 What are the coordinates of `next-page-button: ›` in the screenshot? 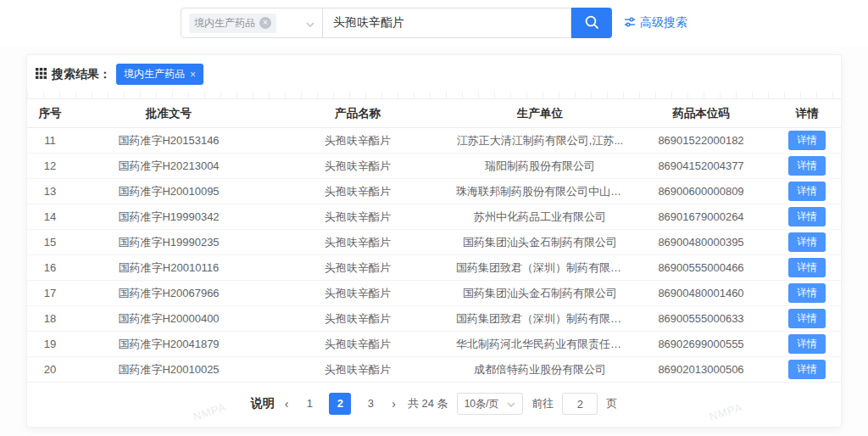 It's located at (393, 404).